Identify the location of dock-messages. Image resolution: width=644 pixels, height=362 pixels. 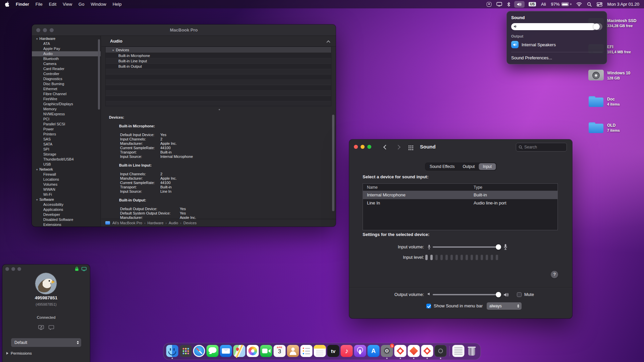
(213, 352).